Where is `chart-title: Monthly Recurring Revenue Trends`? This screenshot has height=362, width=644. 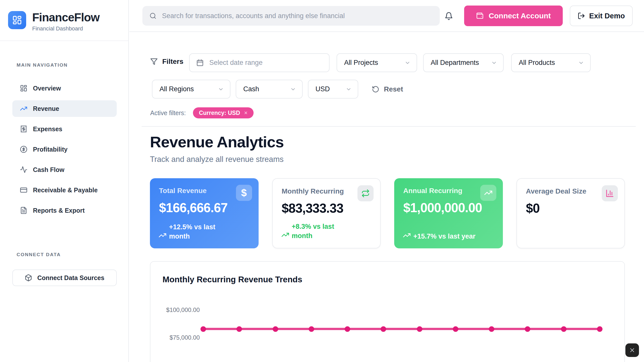 chart-title: Monthly Recurring Revenue Trends is located at coordinates (232, 280).